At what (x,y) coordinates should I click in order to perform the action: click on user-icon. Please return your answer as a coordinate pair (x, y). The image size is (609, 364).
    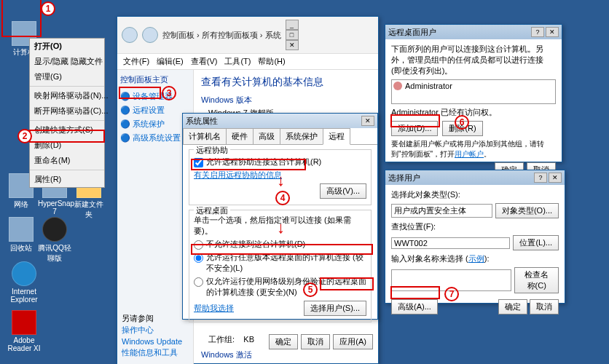
    Looking at the image, I should click on (398, 86).